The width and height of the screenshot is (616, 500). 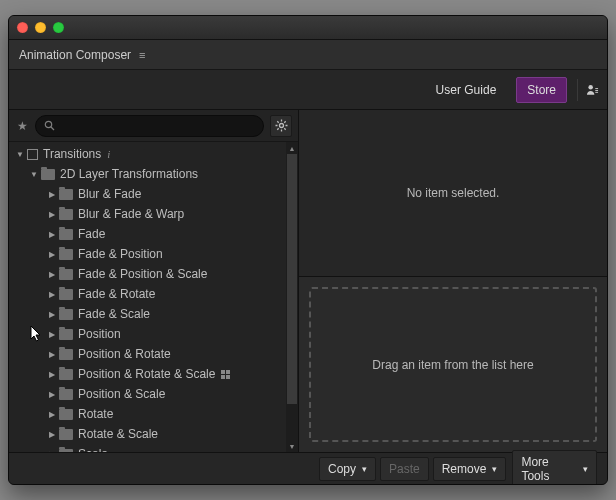 What do you see at coordinates (470, 469) in the screenshot?
I see `remove-button: Remove` at bounding box center [470, 469].